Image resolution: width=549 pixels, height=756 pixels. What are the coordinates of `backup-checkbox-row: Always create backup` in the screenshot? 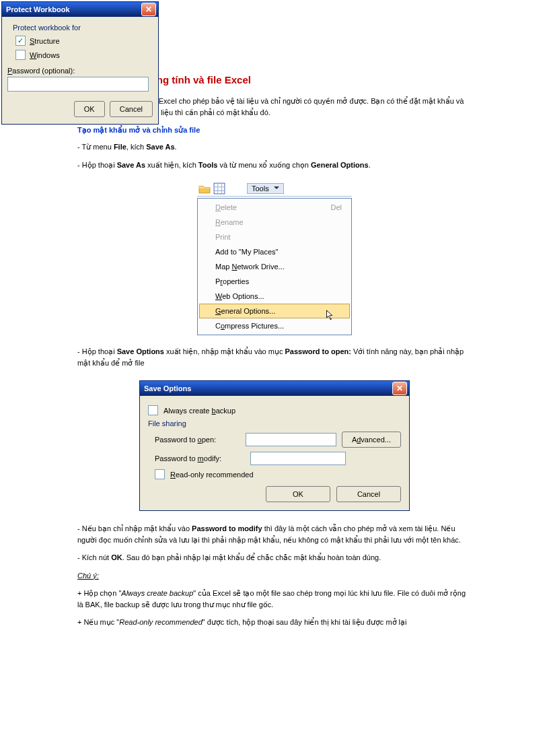 It's located at (274, 411).